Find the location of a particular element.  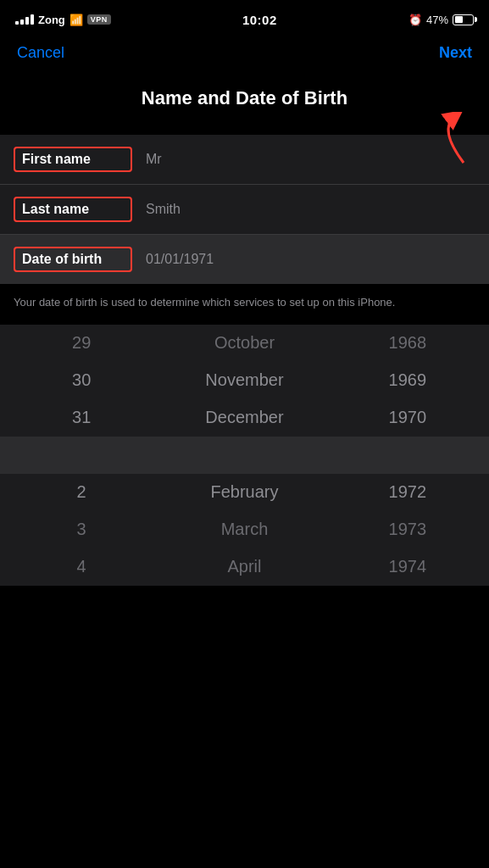

page-title-section: Name and Date of Birth is located at coordinates (244, 103).